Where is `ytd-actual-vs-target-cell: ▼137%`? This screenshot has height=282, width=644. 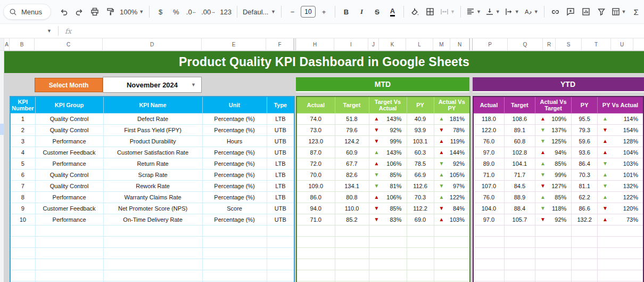 ytd-actual-vs-target-cell: ▼137% is located at coordinates (553, 130).